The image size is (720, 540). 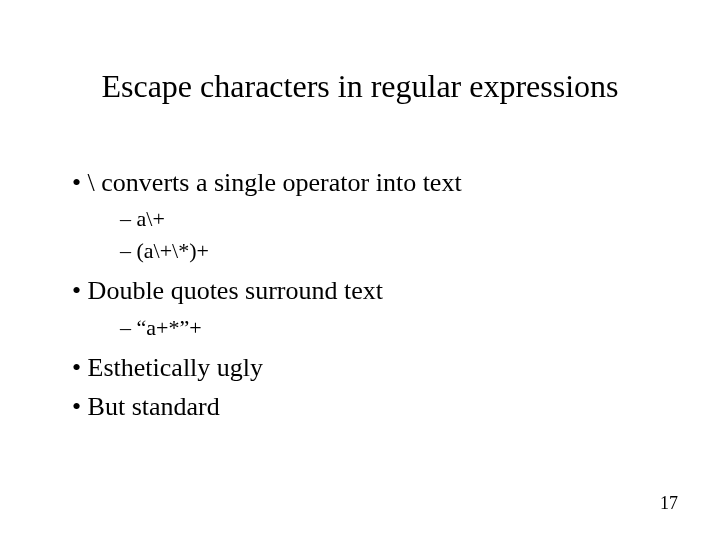 What do you see at coordinates (390, 251) in the screenshot?
I see `bullet-1-sub-2: (a\+\*)+` at bounding box center [390, 251].